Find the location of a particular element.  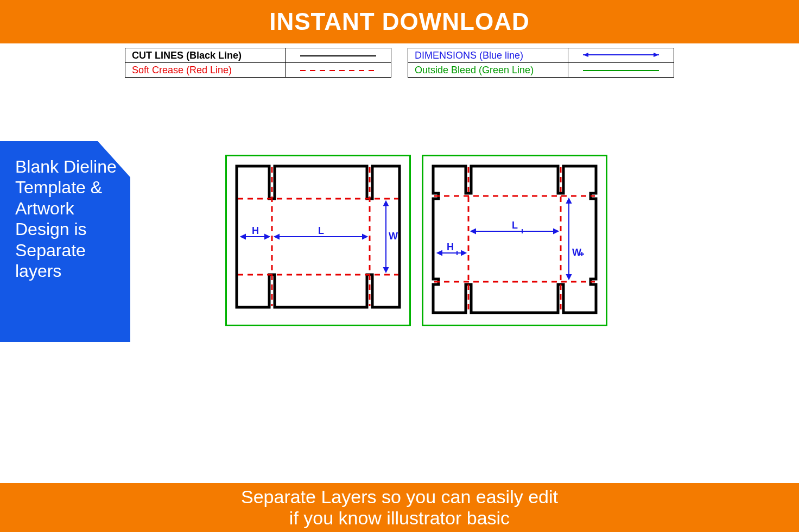

dim-W-label: W is located at coordinates (393, 236).